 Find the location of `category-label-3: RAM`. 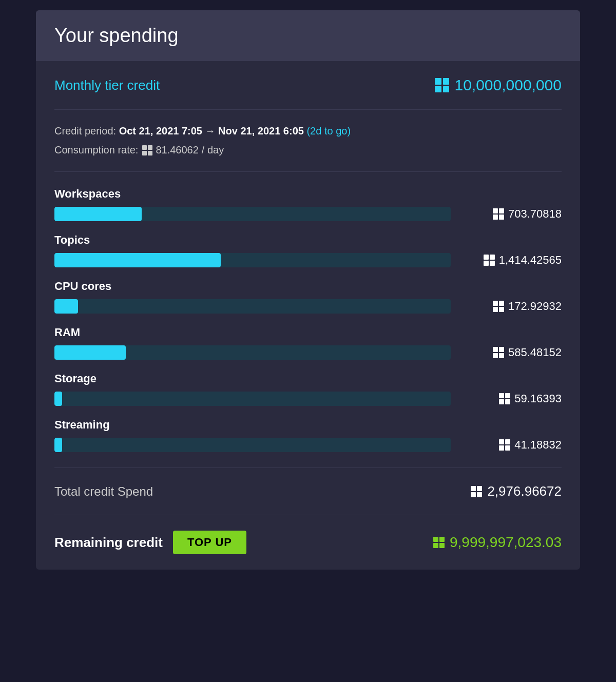

category-label-3: RAM is located at coordinates (308, 333).